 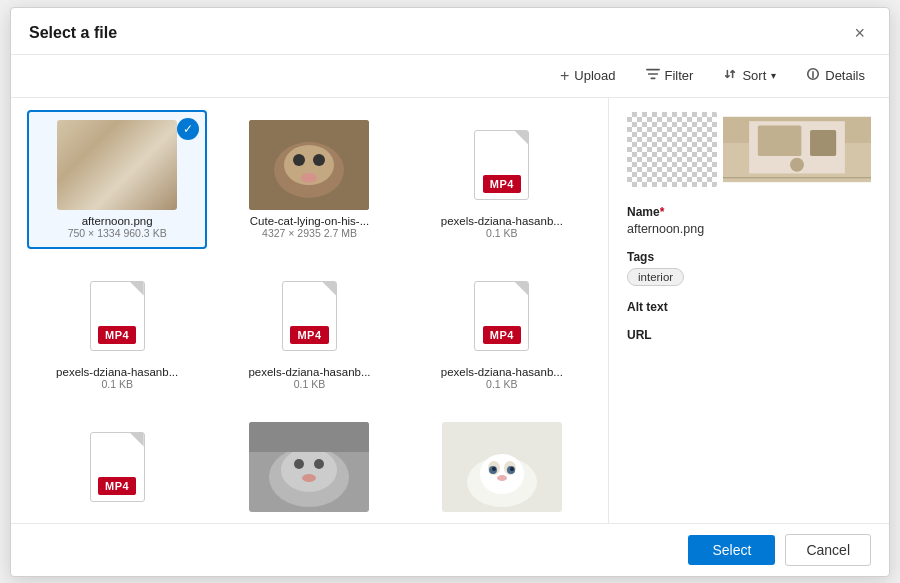 What do you see at coordinates (450, 76) in the screenshot?
I see `toolbar: + Upload Filter Sort ▾` at bounding box center [450, 76].